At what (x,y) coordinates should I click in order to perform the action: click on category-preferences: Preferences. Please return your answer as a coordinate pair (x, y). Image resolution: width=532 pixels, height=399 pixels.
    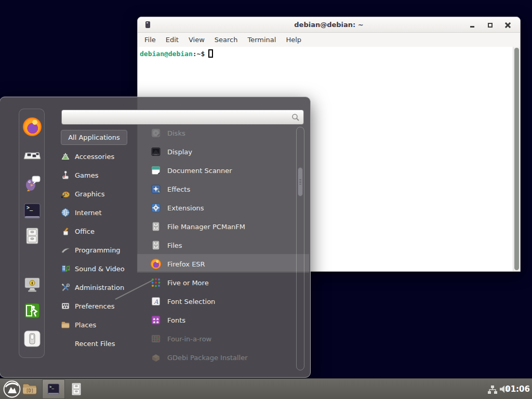
    Looking at the image, I should click on (99, 306).